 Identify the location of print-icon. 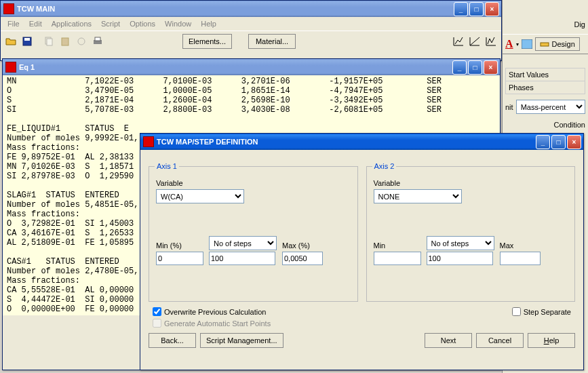
(98, 41).